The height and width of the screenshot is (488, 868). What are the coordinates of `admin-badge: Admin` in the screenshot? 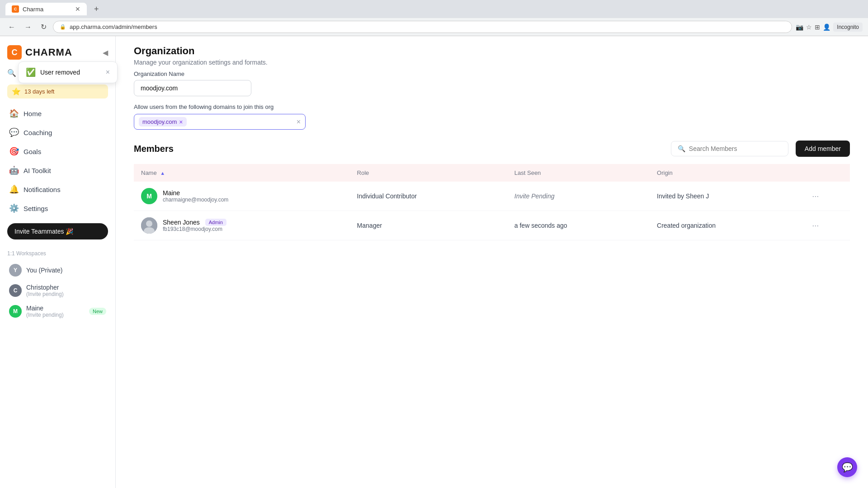 It's located at (216, 222).